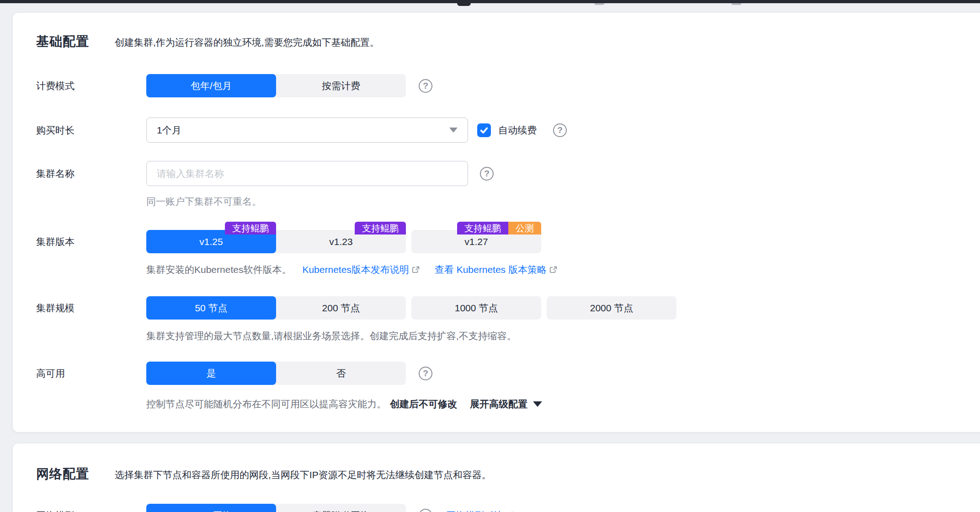  Describe the element at coordinates (496, 404) in the screenshot. I see `ha-hint-wrap: 控制节点尽可能随机分布在不同可用区以提高容灾能力。 创建后不可修改 展开高级配置` at that location.